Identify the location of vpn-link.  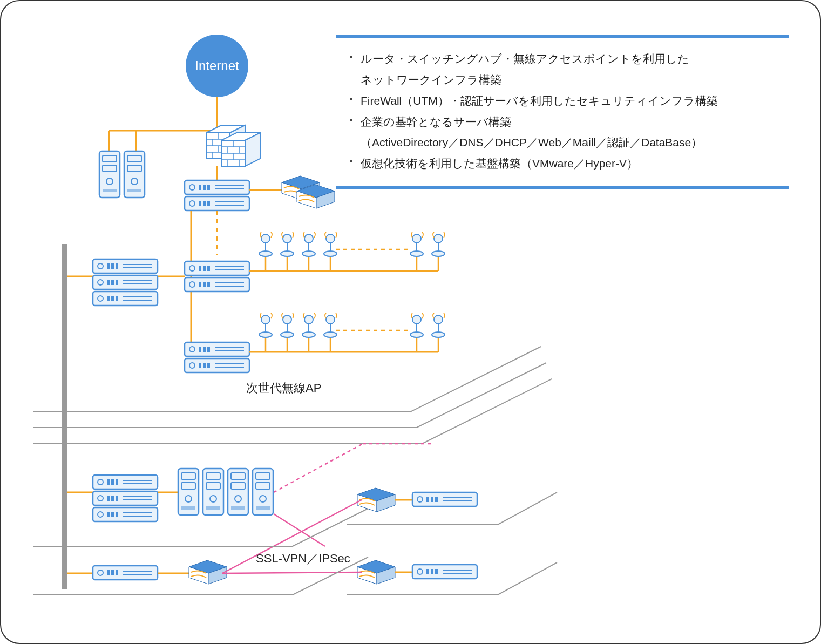
(292, 573).